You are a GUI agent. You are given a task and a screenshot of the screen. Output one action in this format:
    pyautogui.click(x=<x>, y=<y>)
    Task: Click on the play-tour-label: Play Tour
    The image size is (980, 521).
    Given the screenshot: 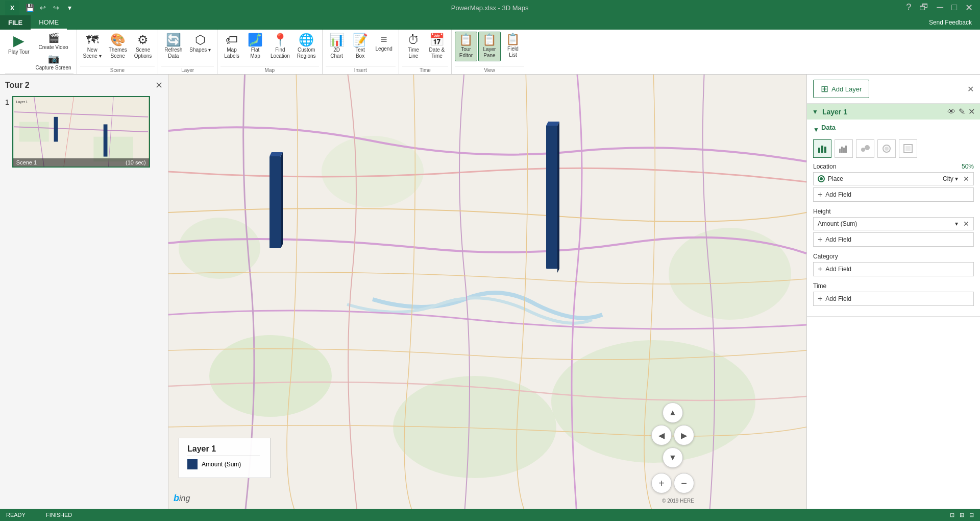 What is the action you would take?
    pyautogui.click(x=19, y=52)
    